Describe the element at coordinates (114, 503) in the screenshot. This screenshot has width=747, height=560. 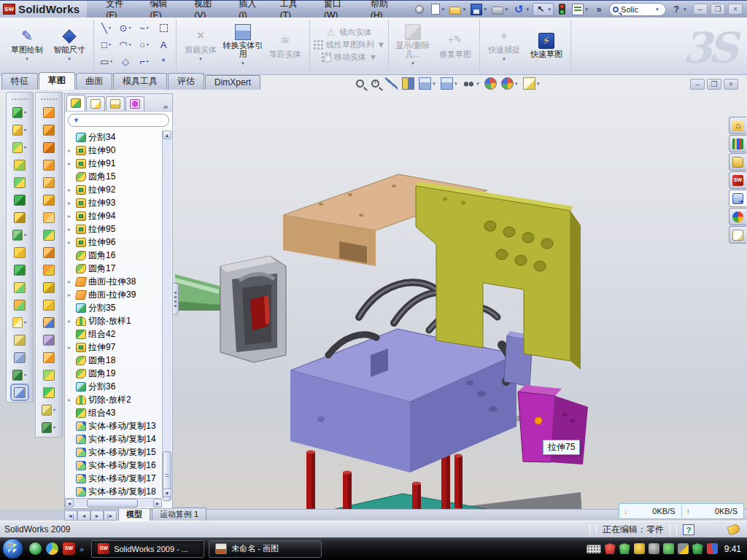
I see `tree-horizontal-scrollbar: ◄ ►` at that location.